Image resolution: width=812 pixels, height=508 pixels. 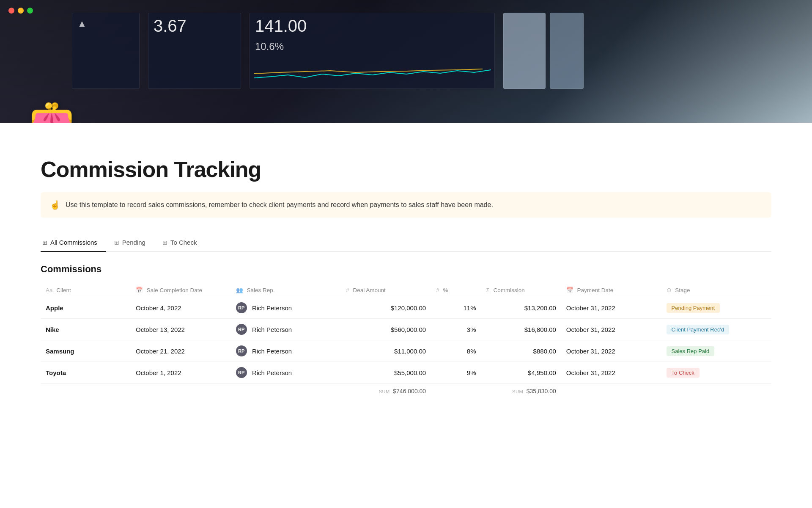 I want to click on cell-date-1: October 13, 2022, so click(x=181, y=329).